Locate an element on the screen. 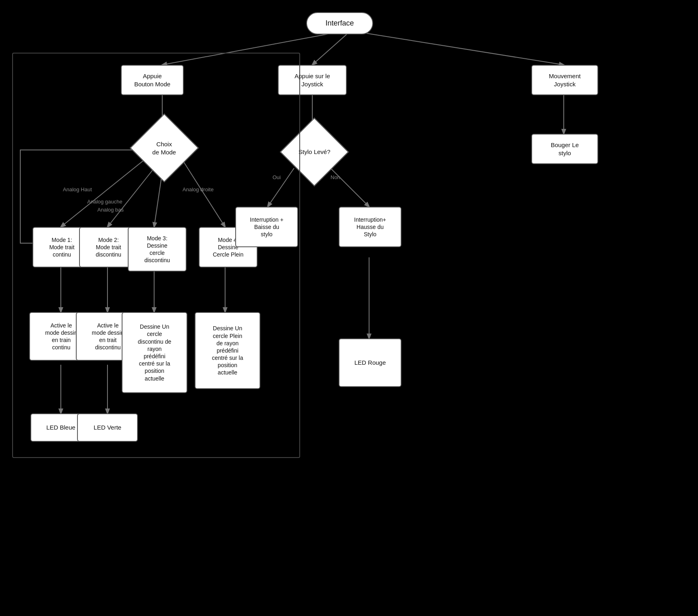 Image resolution: width=698 pixels, height=616 pixels. label-oui: Oui is located at coordinates (277, 178).